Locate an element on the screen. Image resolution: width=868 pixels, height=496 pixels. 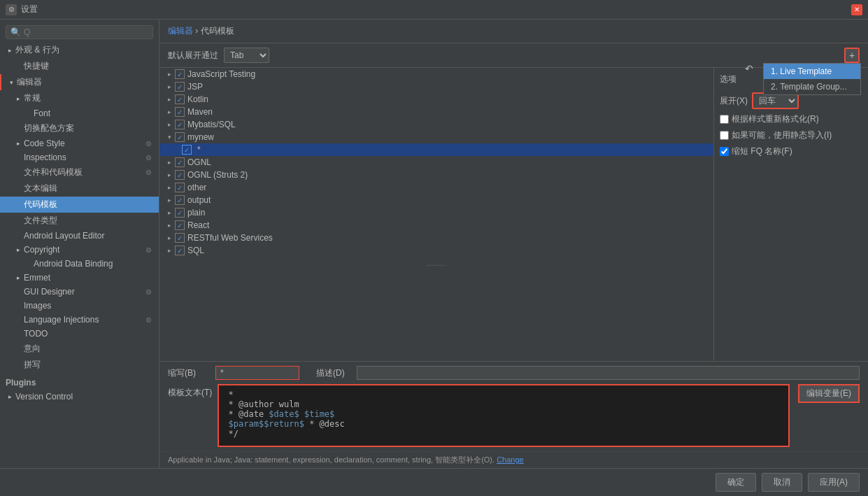
dropdown-item-live-template: 1. Live Template is located at coordinates (812, 71).